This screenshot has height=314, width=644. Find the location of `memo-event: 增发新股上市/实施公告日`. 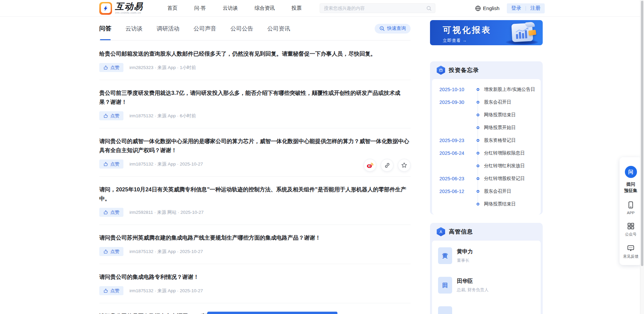

memo-event: 增发新股上市/实施公告日 is located at coordinates (511, 89).